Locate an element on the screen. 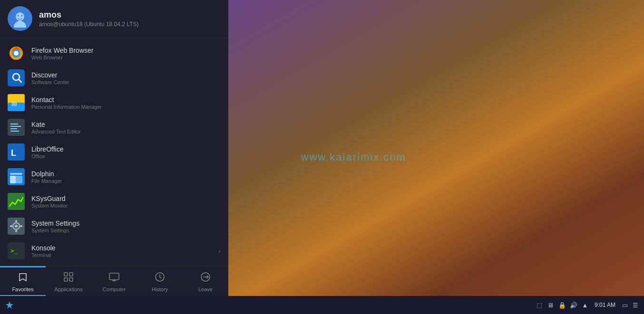 The image size is (644, 314). menu-lines-icon: ☰ is located at coordinates (635, 305).